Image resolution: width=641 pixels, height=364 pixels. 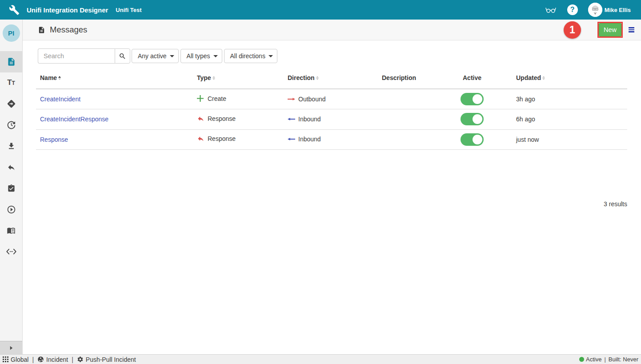 I want to click on status-active-label: Active, so click(x=594, y=359).